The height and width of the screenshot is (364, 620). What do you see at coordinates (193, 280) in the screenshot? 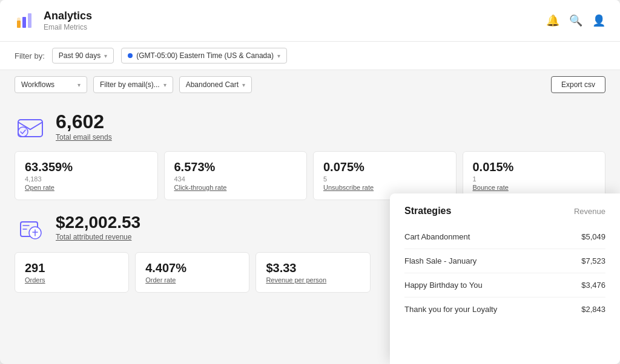
I see `order-rate-label: Order rate` at bounding box center [193, 280].